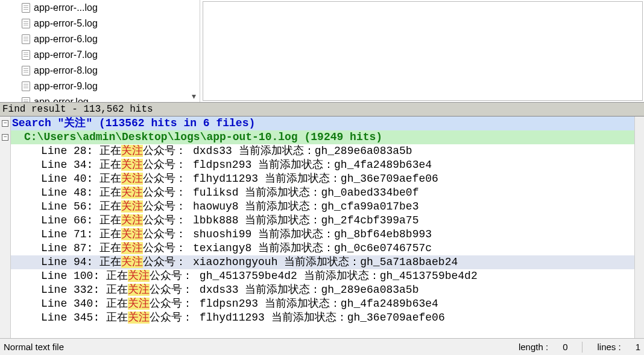  Describe the element at coordinates (111, 39) in the screenshot. I see `file-tree-item: app-error-6.log` at that location.